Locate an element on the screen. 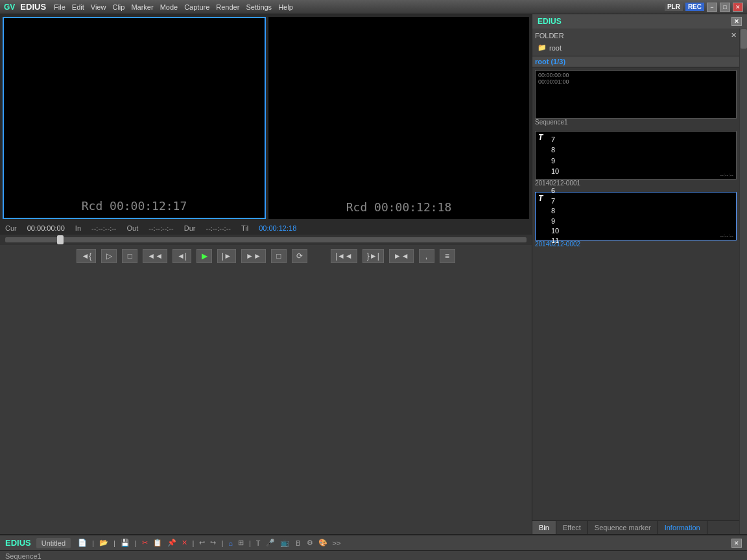 The height and width of the screenshot is (560, 747). timeline-section: EDIUS Untitled 📄 | 📂 | 💾 | ✂ 📋 📌 ✕ | ↩ ↪… is located at coordinates (374, 547).